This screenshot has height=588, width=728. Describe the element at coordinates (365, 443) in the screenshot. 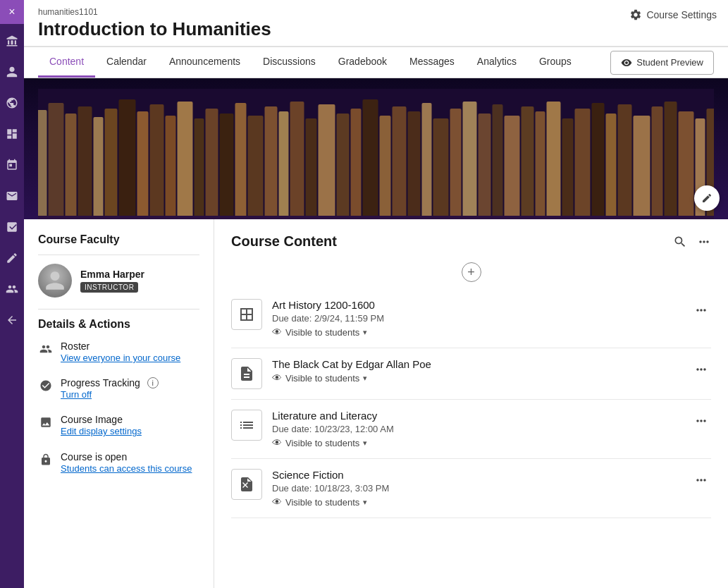

I see `visibility-dropdown-3: ▾` at that location.